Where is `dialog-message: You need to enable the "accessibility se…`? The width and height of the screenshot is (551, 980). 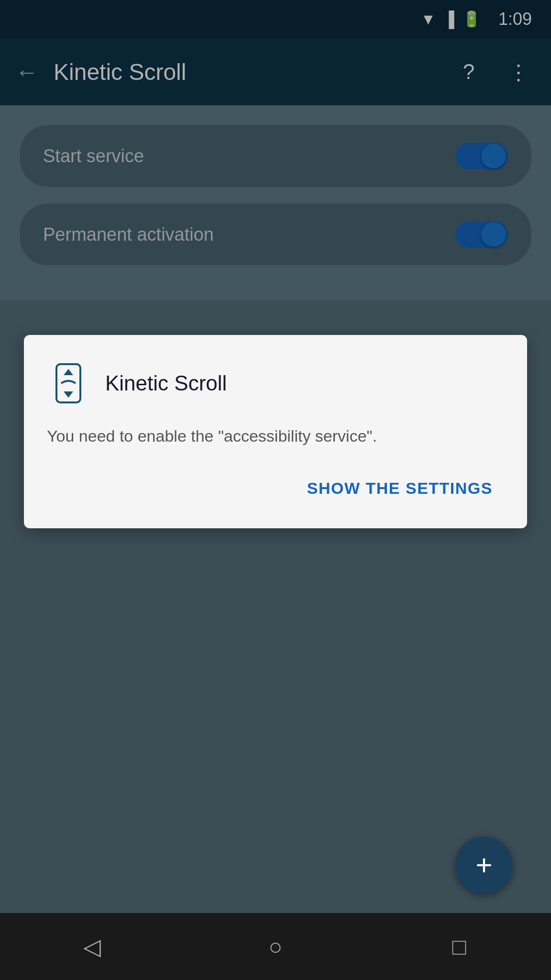
dialog-message: You need to enable the "accessibility se… is located at coordinates (276, 436).